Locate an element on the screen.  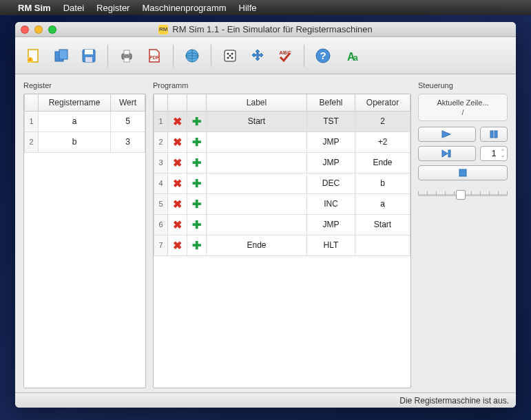
command-cell: TST is located at coordinates (331, 121).